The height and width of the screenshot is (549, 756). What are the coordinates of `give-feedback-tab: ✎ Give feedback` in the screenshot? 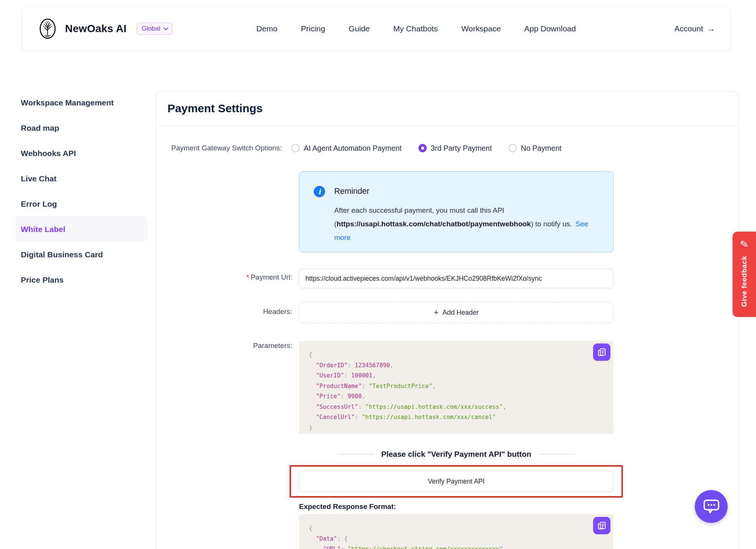 It's located at (744, 274).